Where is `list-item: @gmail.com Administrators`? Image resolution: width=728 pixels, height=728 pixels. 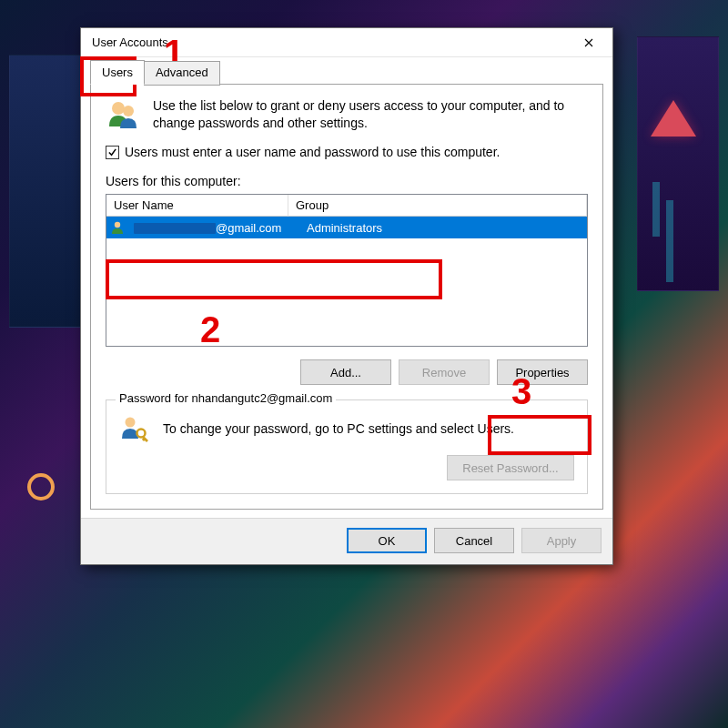 list-item: @gmail.com Administrators is located at coordinates (347, 228).